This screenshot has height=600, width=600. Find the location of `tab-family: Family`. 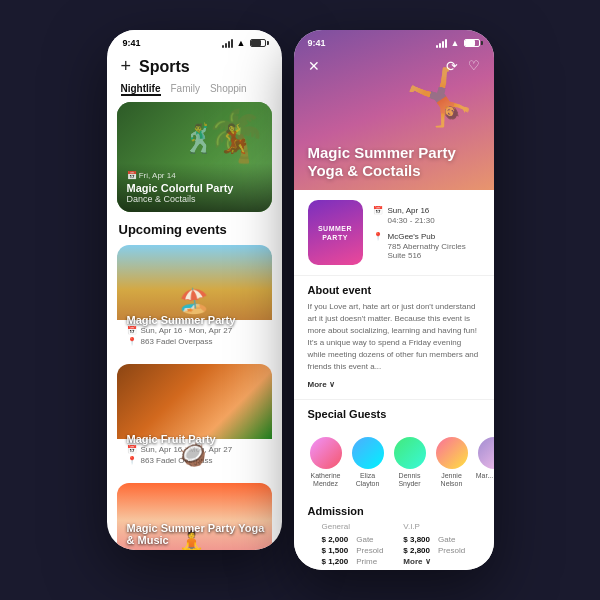

tab-family: Family is located at coordinates (186, 90).